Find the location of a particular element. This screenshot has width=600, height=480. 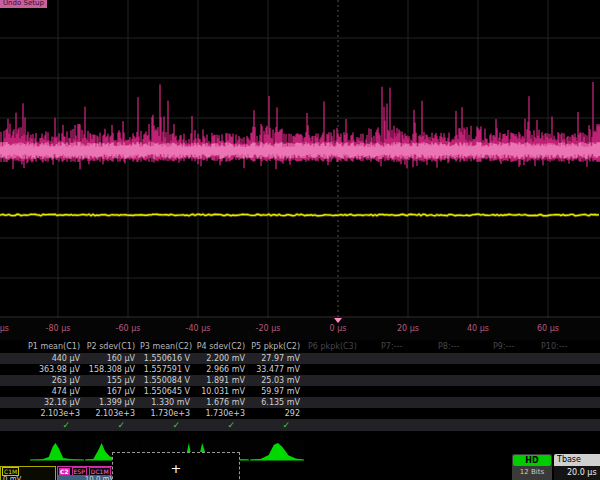

param-value: 1.399 µV is located at coordinates (112, 402).